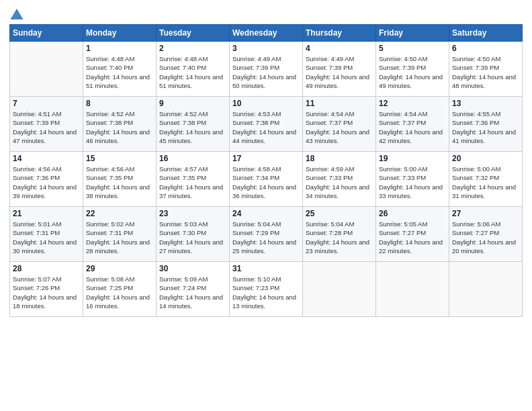  I want to click on logo, so click(18, 14).